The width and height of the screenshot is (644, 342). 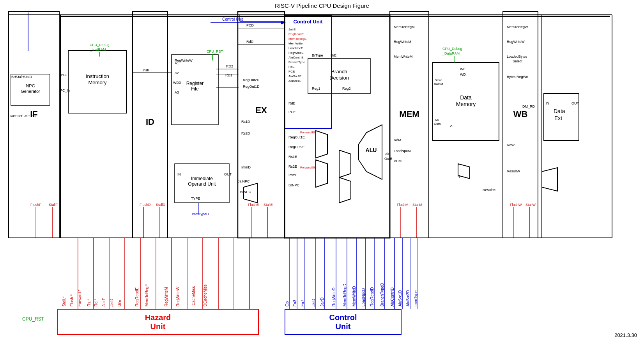 I want to click on svg-text: _DataRAM, so click(x=451, y=53).